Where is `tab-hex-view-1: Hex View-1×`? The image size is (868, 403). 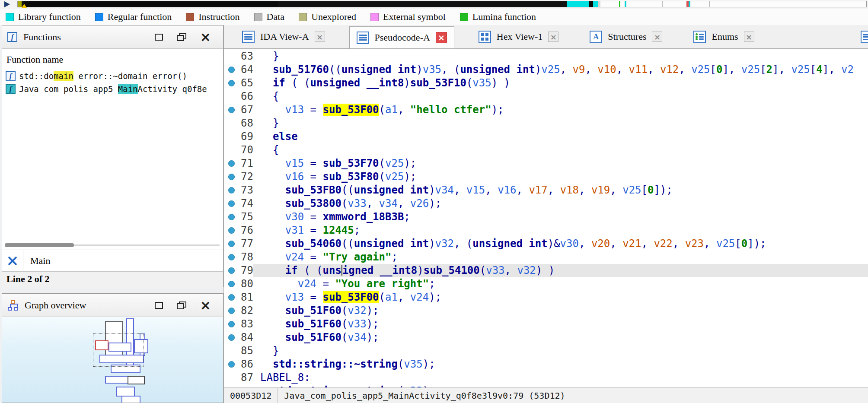 tab-hex-view-1: Hex View-1× is located at coordinates (519, 37).